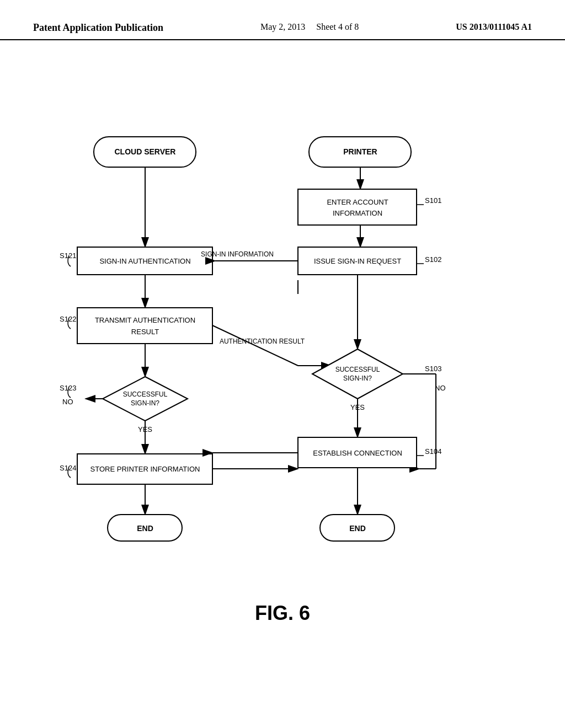 The image size is (565, 728). What do you see at coordinates (68, 402) in the screenshot?
I see `svg-text: NO` at bounding box center [68, 402].